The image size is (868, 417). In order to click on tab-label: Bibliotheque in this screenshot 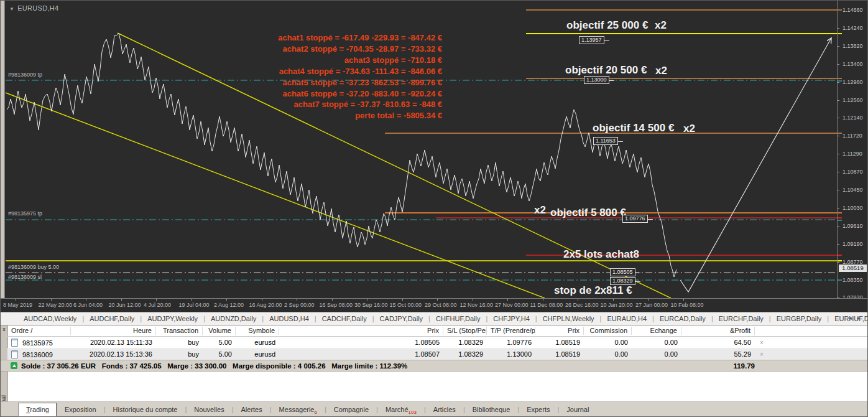, I will do `click(491, 410)`.